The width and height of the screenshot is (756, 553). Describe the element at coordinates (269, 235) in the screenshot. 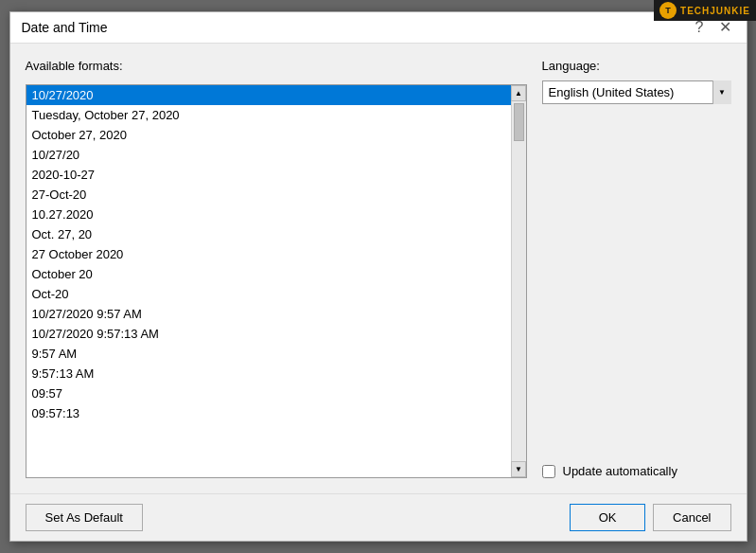

I see `format-list-item: Oct. 27, 20` at that location.